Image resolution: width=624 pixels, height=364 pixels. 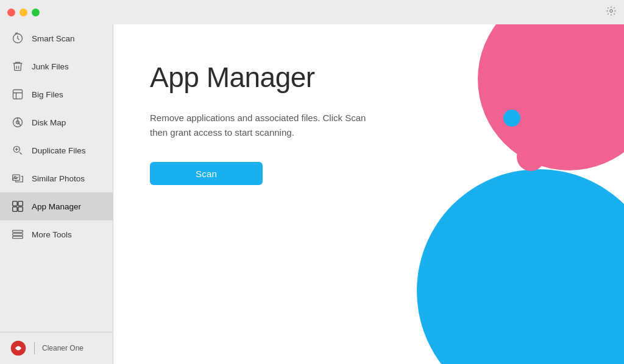 What do you see at coordinates (56, 94) in the screenshot?
I see `sidebar-item-big-files: Big Files` at bounding box center [56, 94].